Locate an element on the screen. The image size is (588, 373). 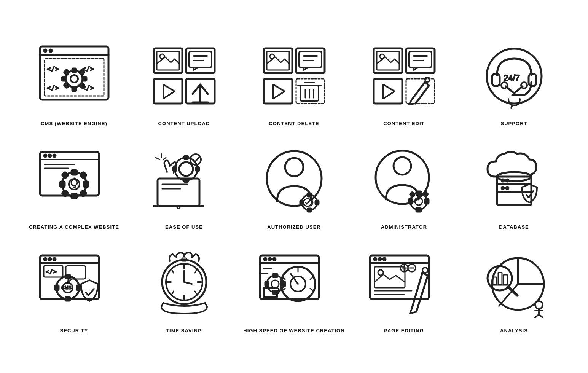
label-security: SECURITY is located at coordinates (74, 331).